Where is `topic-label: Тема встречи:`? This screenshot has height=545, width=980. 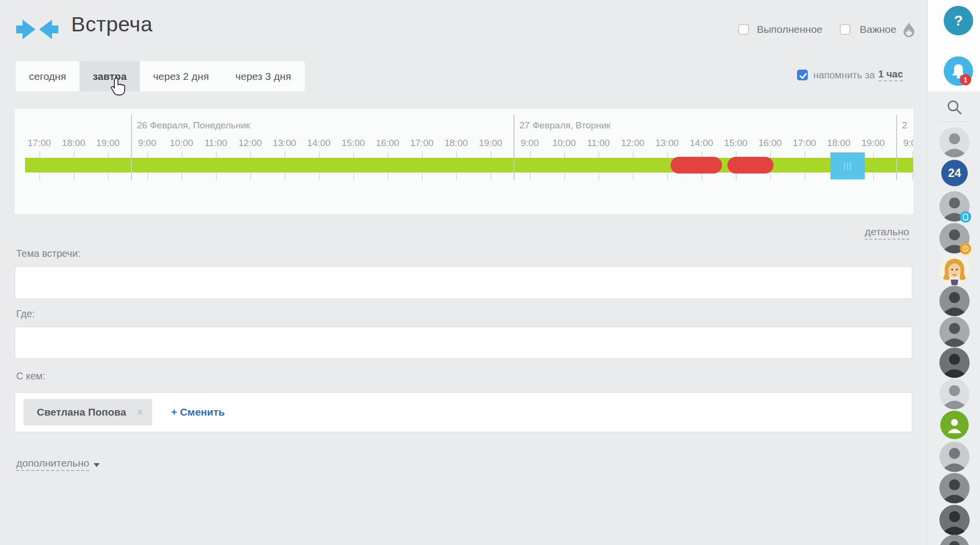 topic-label: Тема встречи: is located at coordinates (48, 254).